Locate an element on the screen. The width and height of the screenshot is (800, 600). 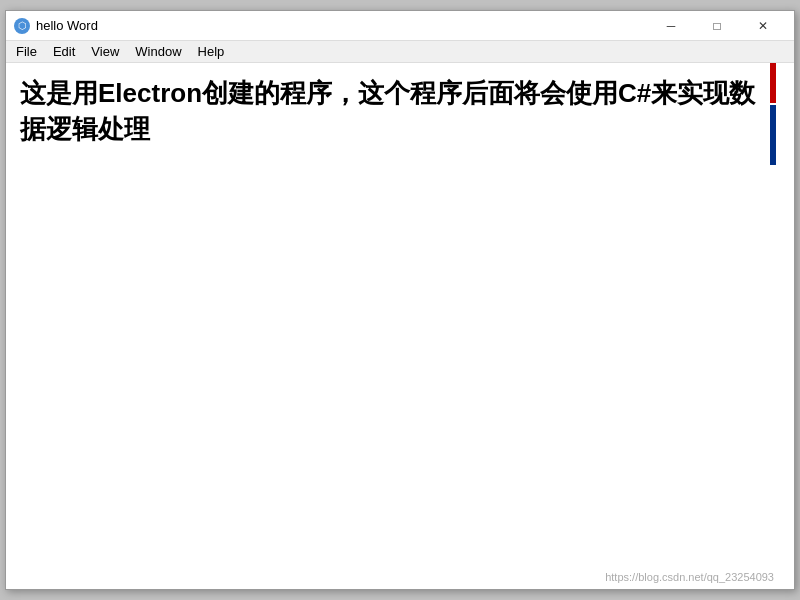
window-title: hello Word is located at coordinates (342, 26).